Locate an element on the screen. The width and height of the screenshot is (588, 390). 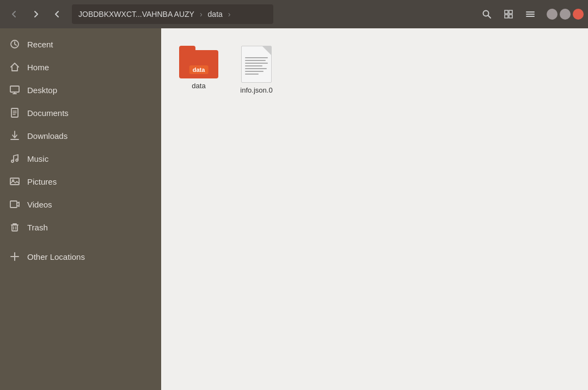
other-locations-icon is located at coordinates (15, 257).